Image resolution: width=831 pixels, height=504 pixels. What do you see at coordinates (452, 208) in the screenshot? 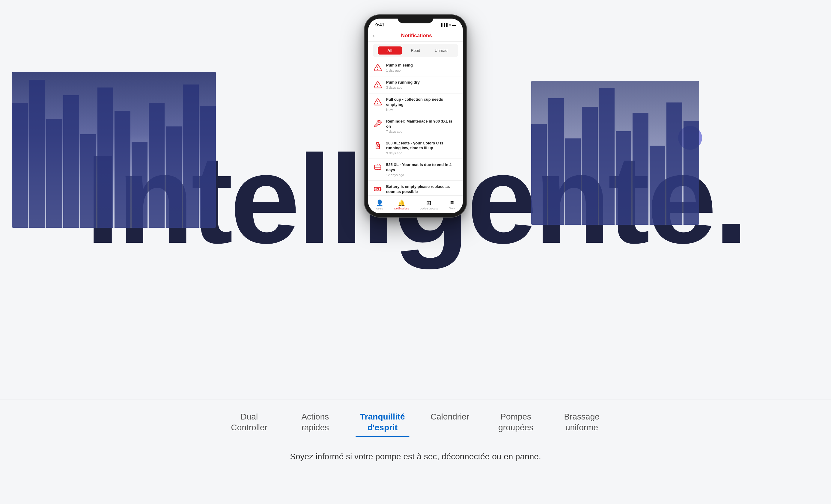
I see `more-tab-label: More` at bounding box center [452, 208].